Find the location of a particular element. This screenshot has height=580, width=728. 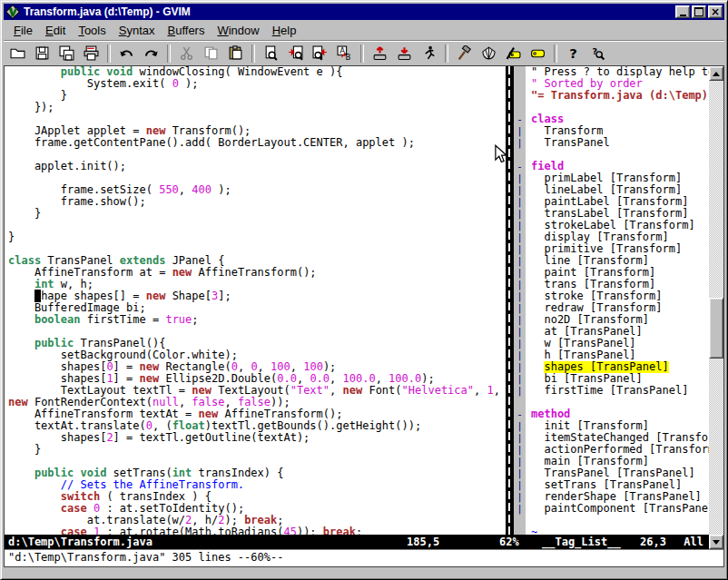

taglist-text: TransPanel [TransPanel] is located at coordinates (610, 474).